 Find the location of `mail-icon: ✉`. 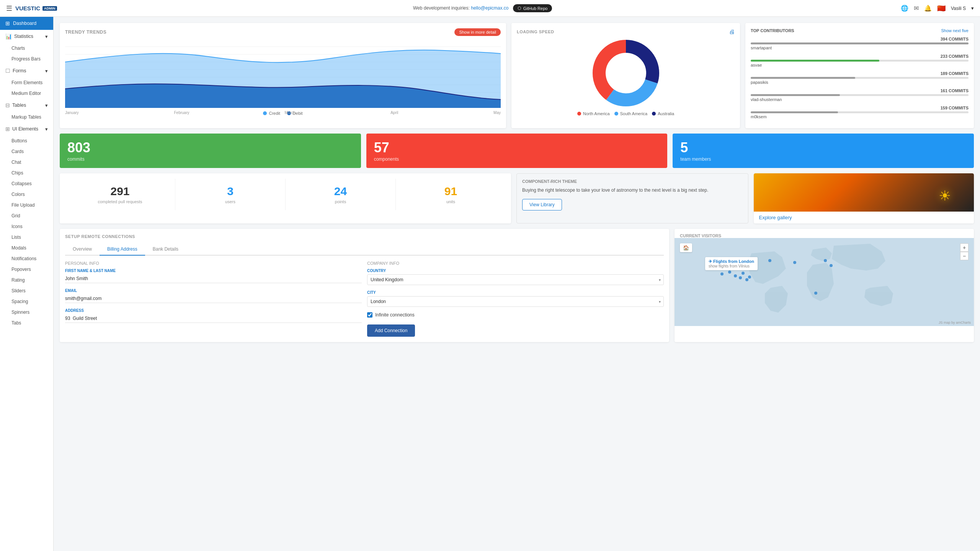

mail-icon: ✉ is located at coordinates (916, 8).